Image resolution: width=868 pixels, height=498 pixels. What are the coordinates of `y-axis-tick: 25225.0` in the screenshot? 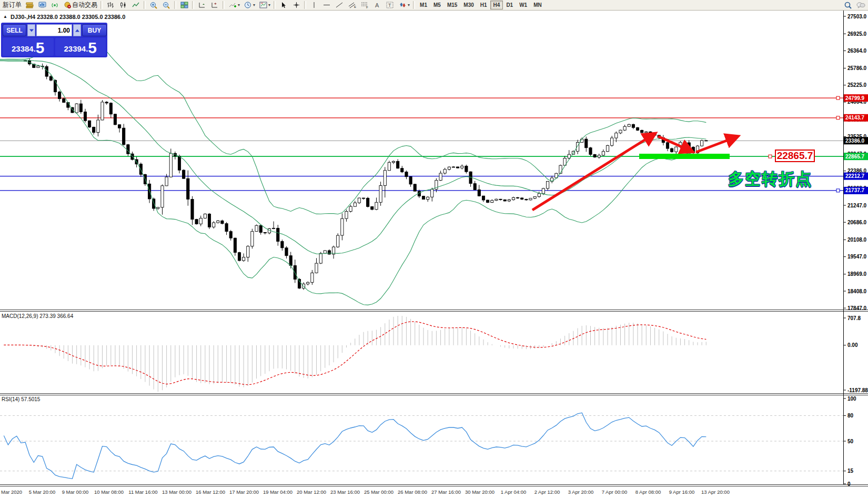 It's located at (857, 85).